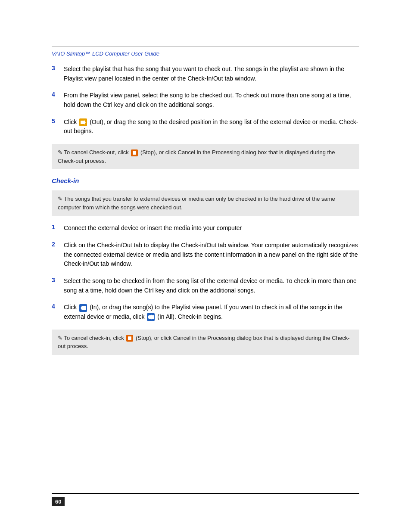 The image size is (411, 532). What do you see at coordinates (206, 100) in the screenshot?
I see `step-4: 4 From the Playlist view panel, select t…` at bounding box center [206, 100].